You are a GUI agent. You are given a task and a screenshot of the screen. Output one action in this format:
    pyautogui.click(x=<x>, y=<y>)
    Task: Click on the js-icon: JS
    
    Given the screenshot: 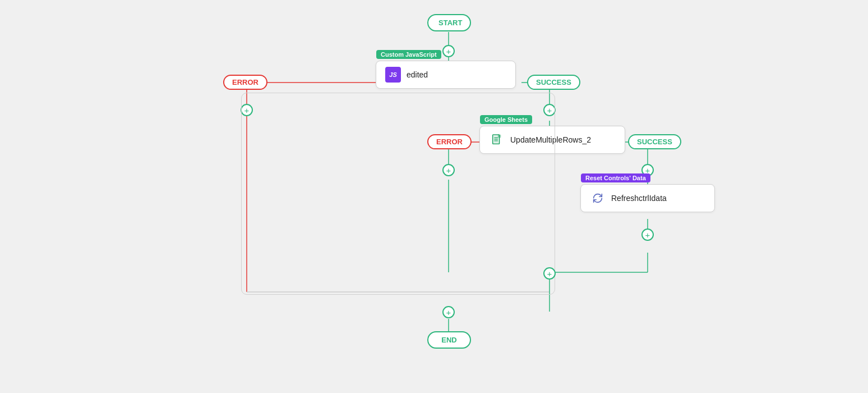 What is the action you would take?
    pyautogui.click(x=393, y=75)
    